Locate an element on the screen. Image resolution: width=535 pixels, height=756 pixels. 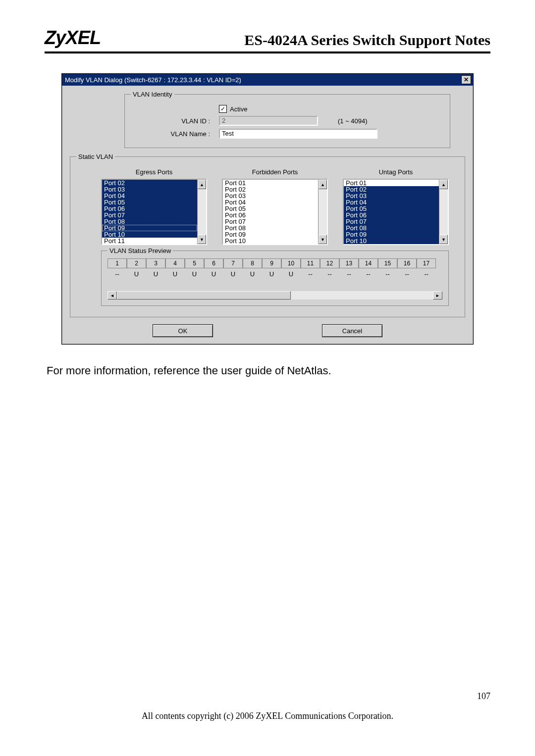
vlan-name-label: VLAN Name : is located at coordinates (175, 134).